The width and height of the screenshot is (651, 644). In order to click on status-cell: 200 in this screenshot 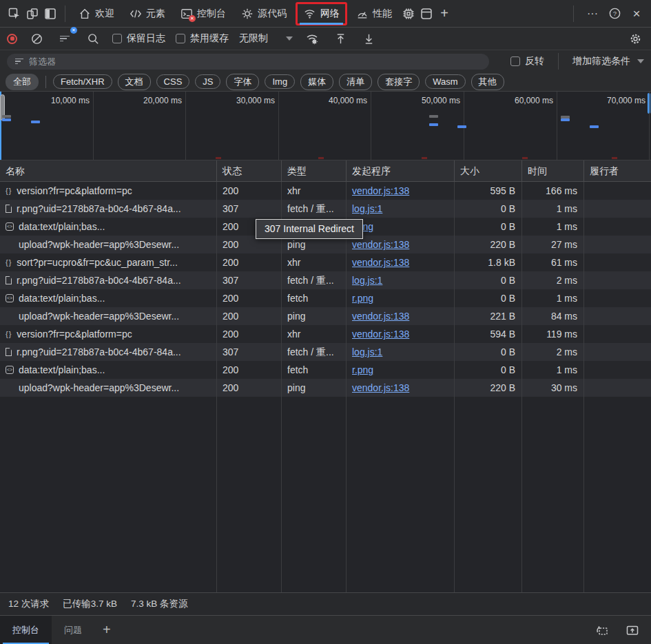, I will do `click(249, 191)`.